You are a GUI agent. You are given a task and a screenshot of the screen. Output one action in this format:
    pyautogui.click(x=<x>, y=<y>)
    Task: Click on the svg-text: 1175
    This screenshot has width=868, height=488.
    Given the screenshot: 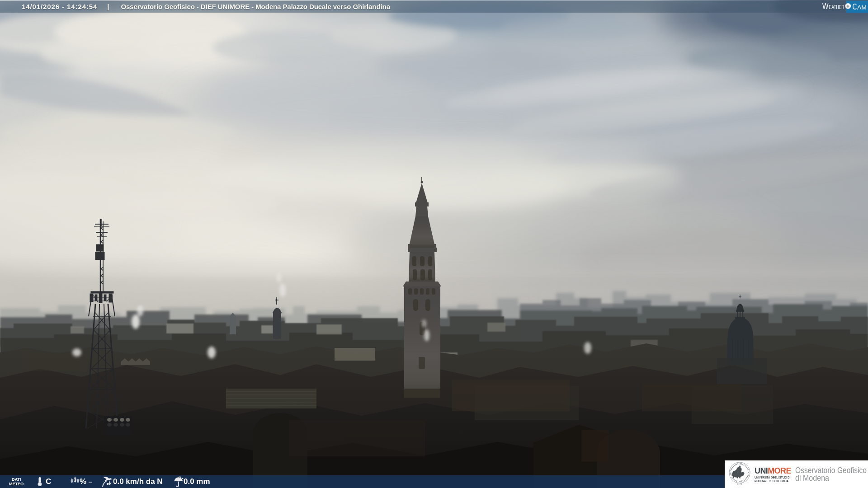 What is the action you would take?
    pyautogui.click(x=740, y=484)
    